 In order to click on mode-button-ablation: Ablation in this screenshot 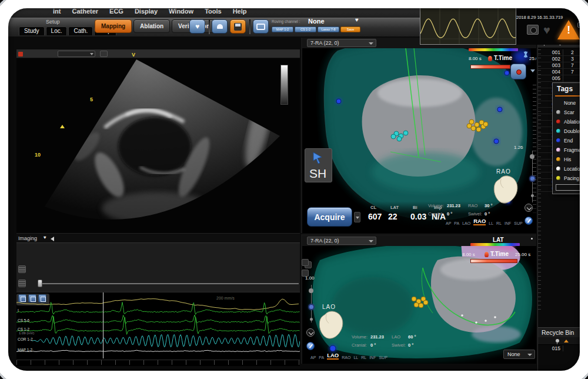, I will do `click(152, 26)`.